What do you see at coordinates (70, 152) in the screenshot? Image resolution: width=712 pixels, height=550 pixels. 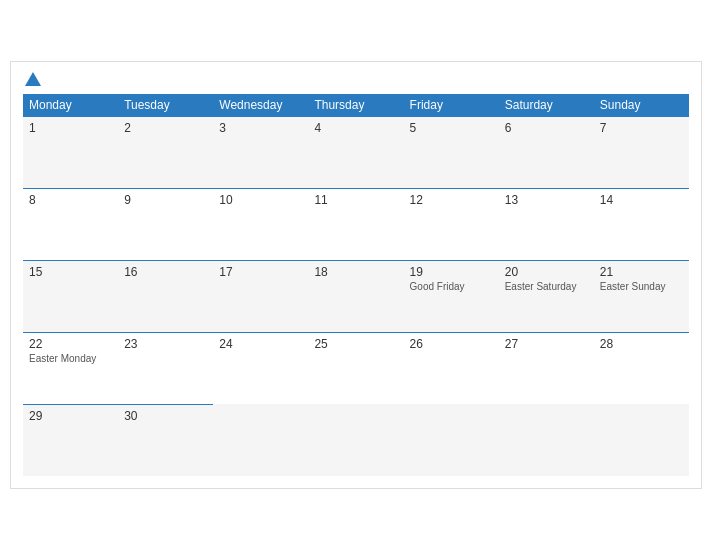 I see `calendar-cell: 1` at bounding box center [70, 152].